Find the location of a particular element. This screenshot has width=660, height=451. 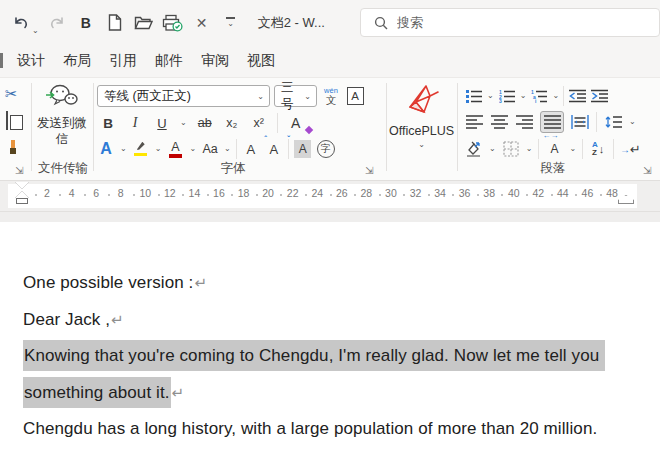

distributed-icon is located at coordinates (580, 122).